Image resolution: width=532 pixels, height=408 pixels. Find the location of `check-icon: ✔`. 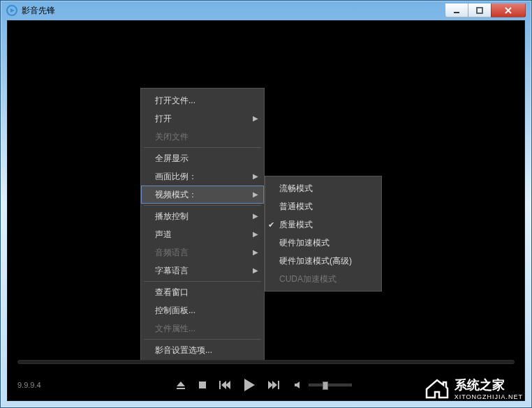

check-icon: ✔ is located at coordinates (271, 225).